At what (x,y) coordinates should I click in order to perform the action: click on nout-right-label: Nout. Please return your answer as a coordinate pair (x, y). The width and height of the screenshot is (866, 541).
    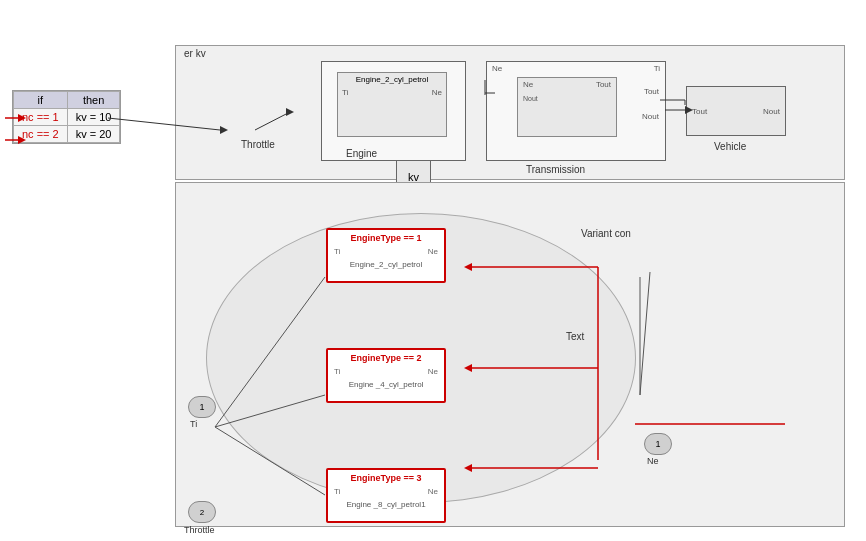
    Looking at the image, I should click on (650, 116).